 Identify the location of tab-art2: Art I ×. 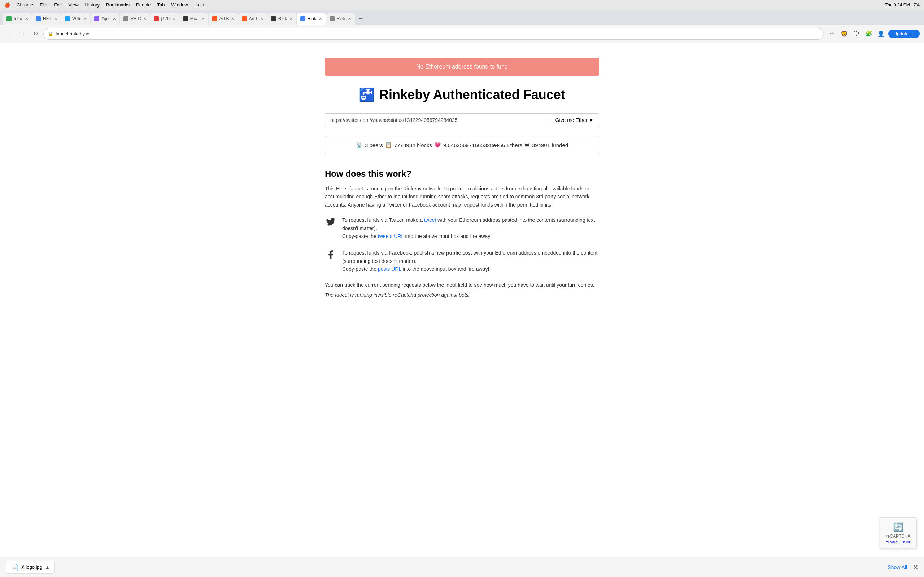
(253, 19).